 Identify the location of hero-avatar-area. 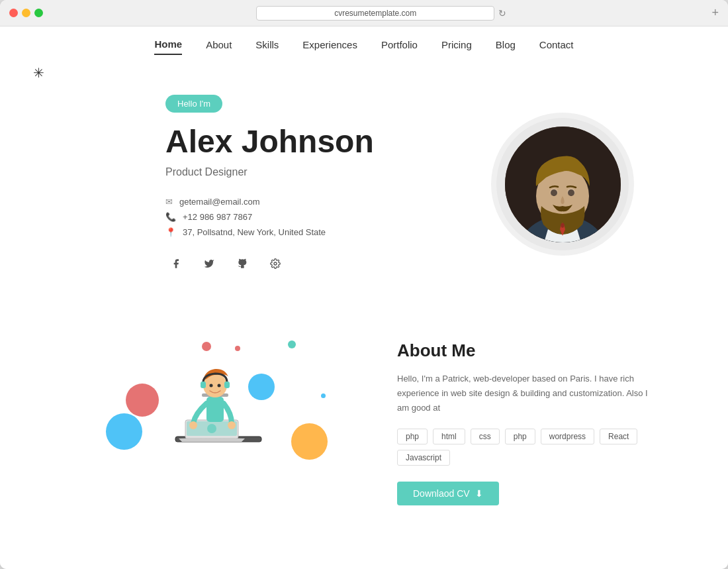
(563, 184).